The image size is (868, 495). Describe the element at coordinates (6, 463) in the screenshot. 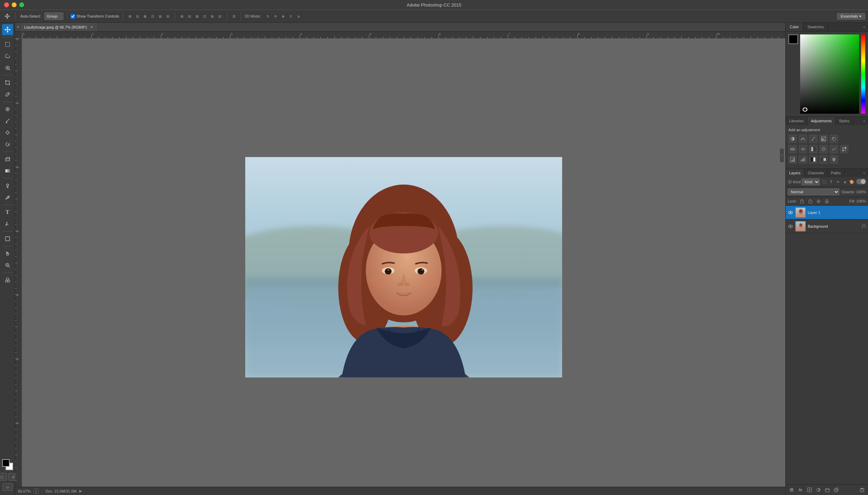

I see `foreground-color-swatch` at that location.